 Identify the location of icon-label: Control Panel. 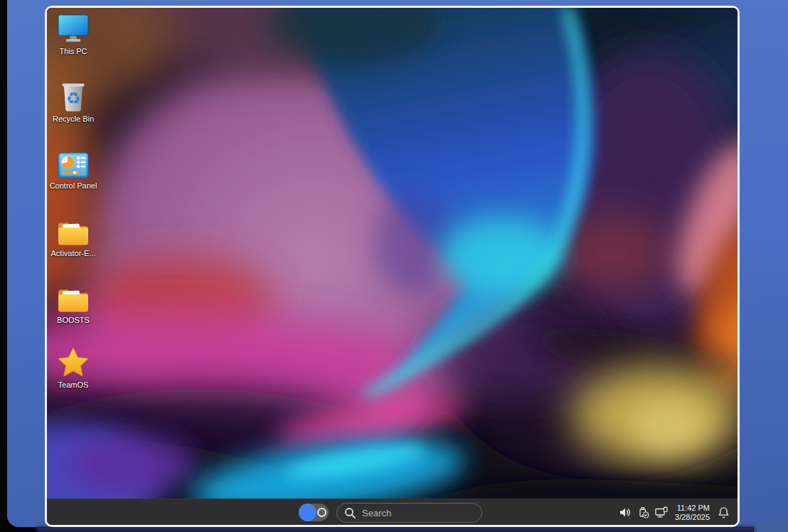
(74, 186).